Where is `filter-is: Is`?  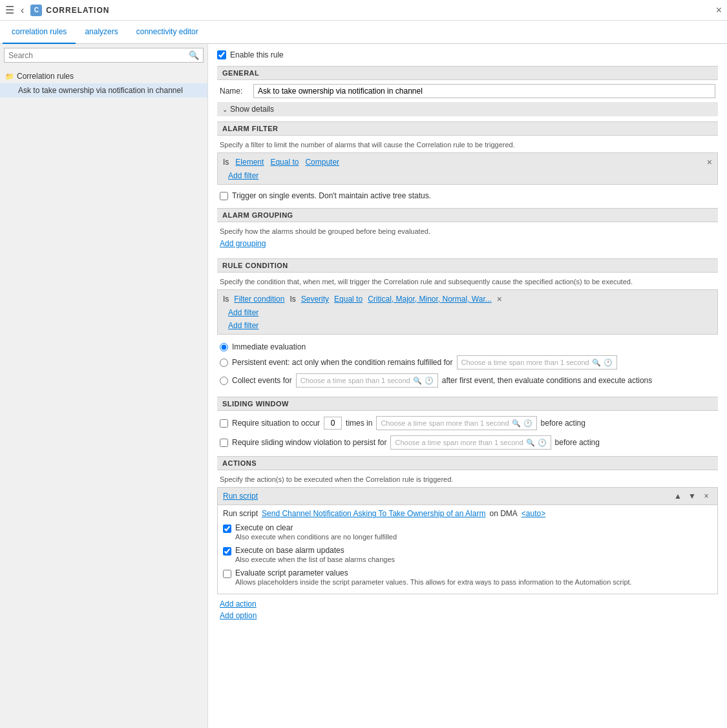 filter-is: Is is located at coordinates (226, 162).